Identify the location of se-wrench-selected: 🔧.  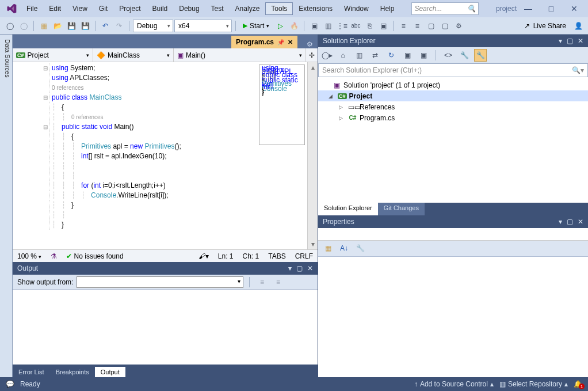
(480, 55).